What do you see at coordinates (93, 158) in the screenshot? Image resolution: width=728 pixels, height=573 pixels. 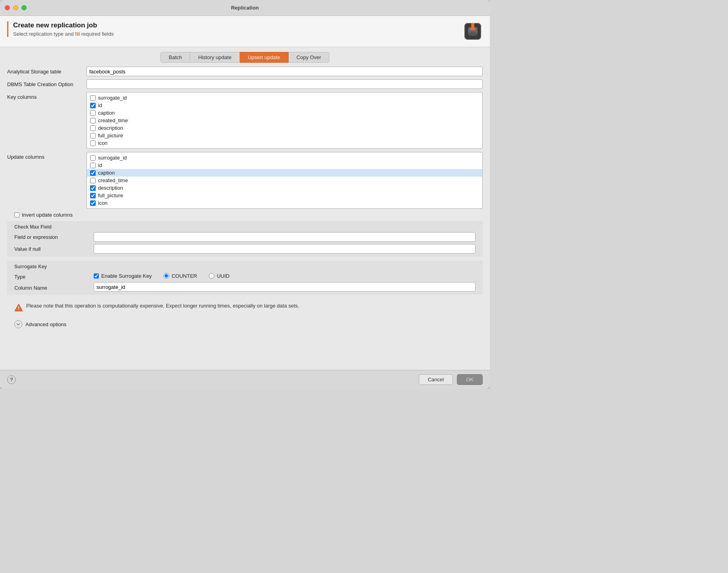 I see `upd-col-surrogate_id-checkbox` at bounding box center [93, 158].